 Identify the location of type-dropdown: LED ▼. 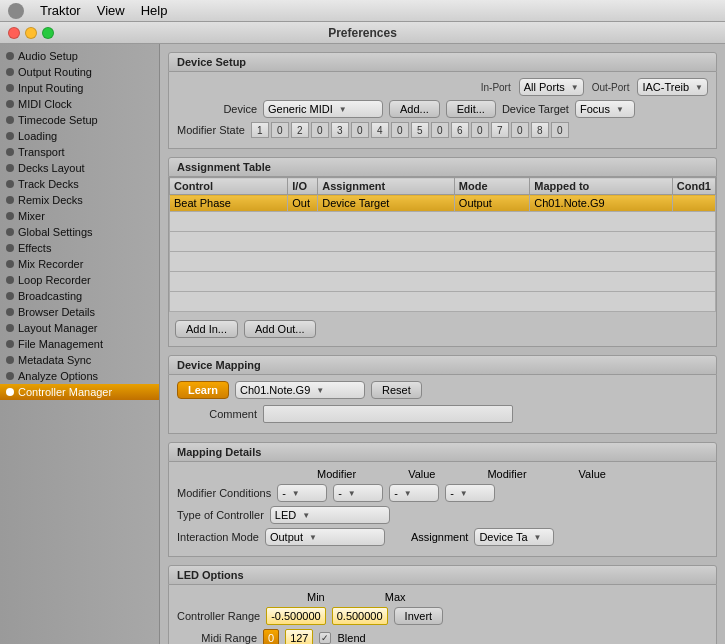
(330, 515).